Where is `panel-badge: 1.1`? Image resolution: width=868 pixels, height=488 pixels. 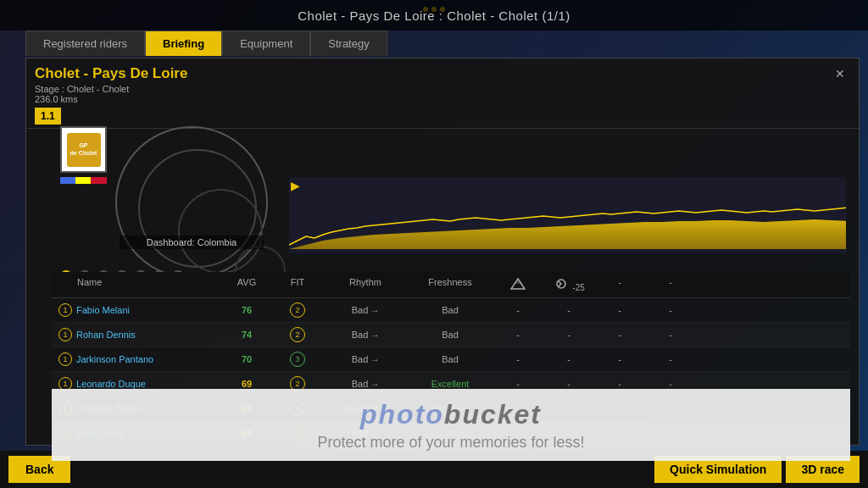
panel-badge: 1.1 is located at coordinates (47, 116).